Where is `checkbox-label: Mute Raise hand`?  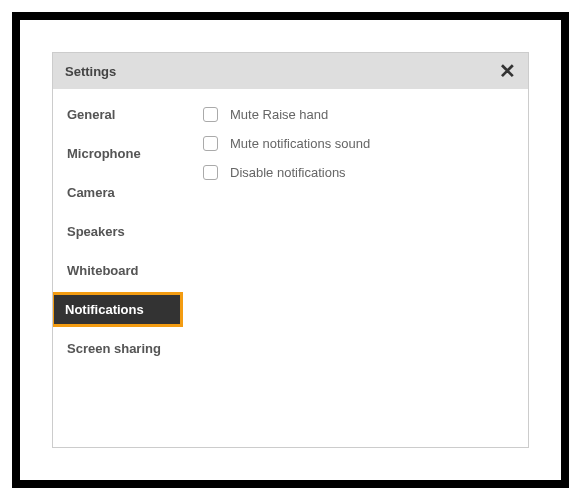
checkbox-label: Mute Raise hand is located at coordinates (279, 114).